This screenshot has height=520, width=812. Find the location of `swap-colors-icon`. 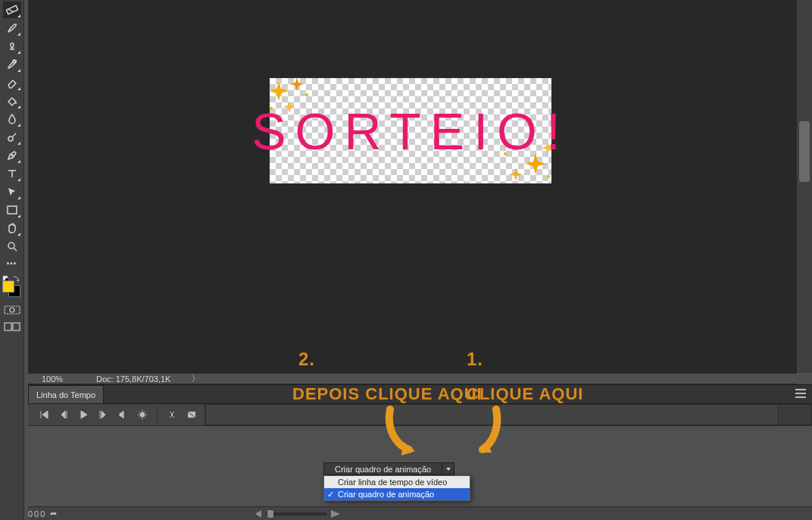

swap-colors-icon is located at coordinates (12, 275).